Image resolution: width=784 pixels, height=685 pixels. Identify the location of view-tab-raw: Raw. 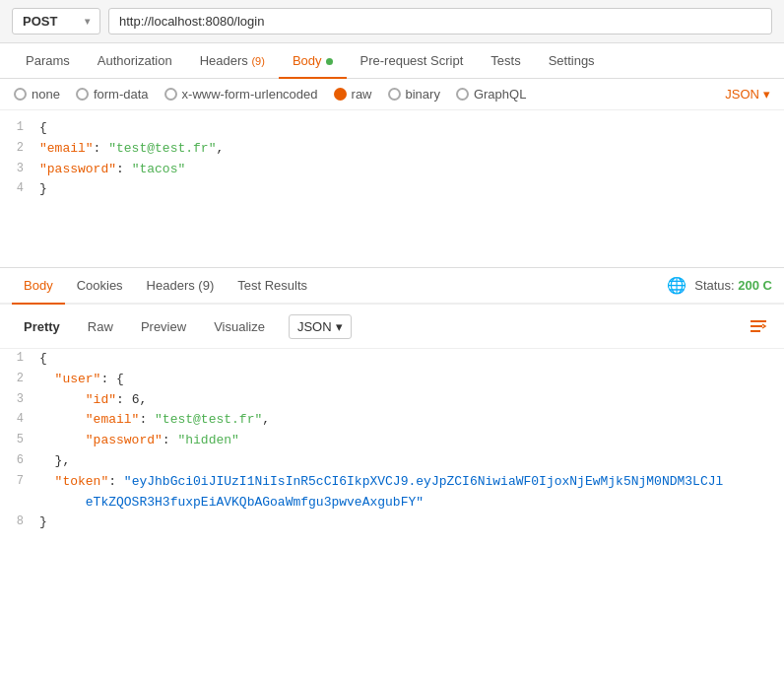
(100, 327).